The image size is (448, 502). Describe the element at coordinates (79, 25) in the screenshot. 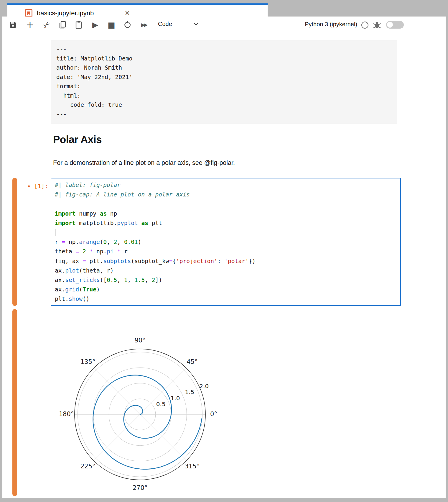

I see `paste-button` at that location.